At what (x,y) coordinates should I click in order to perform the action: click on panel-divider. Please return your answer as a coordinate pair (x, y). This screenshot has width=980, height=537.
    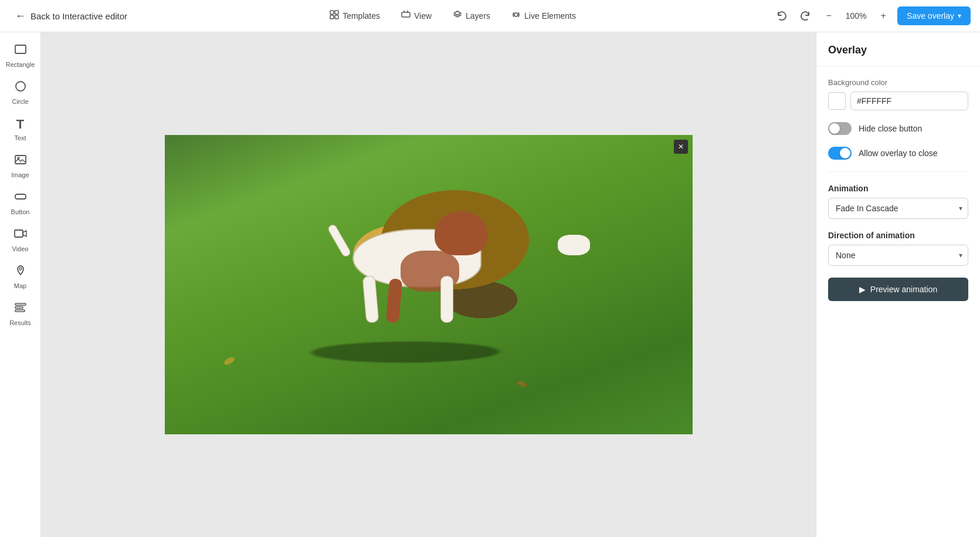
    Looking at the image, I should click on (898, 171).